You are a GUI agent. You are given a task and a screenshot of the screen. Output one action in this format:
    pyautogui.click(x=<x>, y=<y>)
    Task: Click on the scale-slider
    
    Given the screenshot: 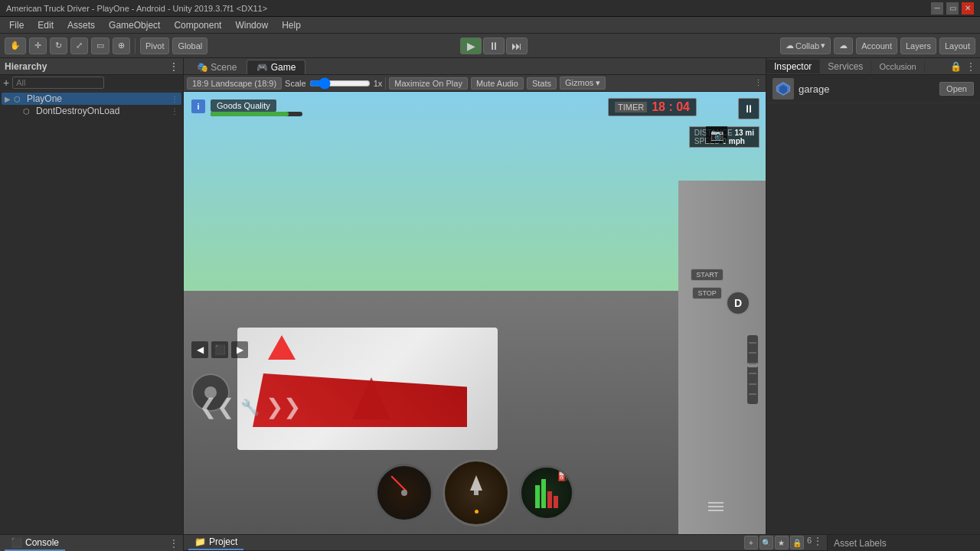 What is the action you would take?
    pyautogui.click(x=340, y=83)
    